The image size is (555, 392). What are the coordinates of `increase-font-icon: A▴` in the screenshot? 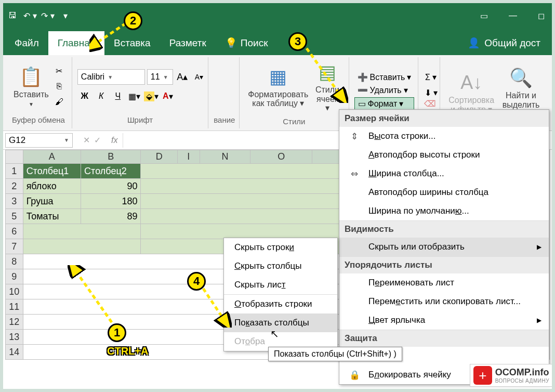 It's located at (182, 77).